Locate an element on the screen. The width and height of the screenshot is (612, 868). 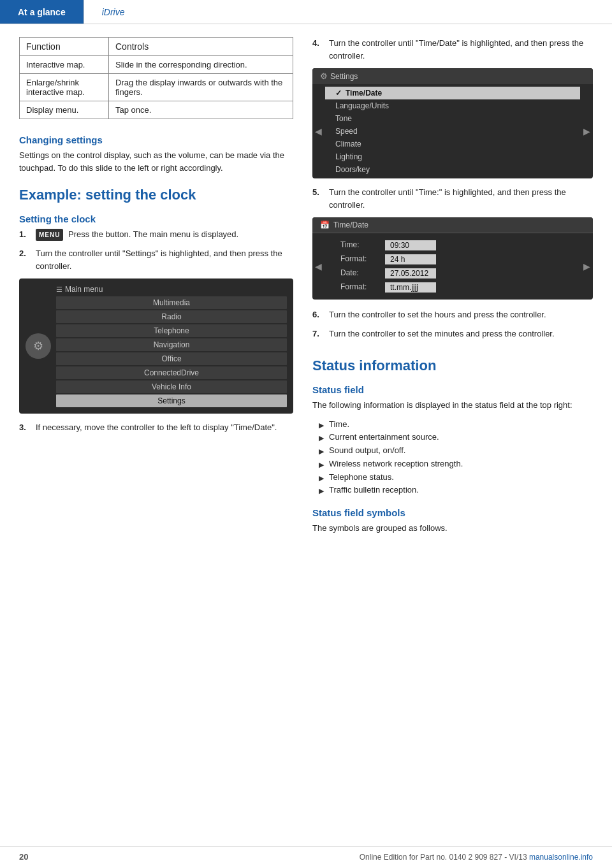
bullet-text: Sound output, on/off. is located at coordinates (367, 451).